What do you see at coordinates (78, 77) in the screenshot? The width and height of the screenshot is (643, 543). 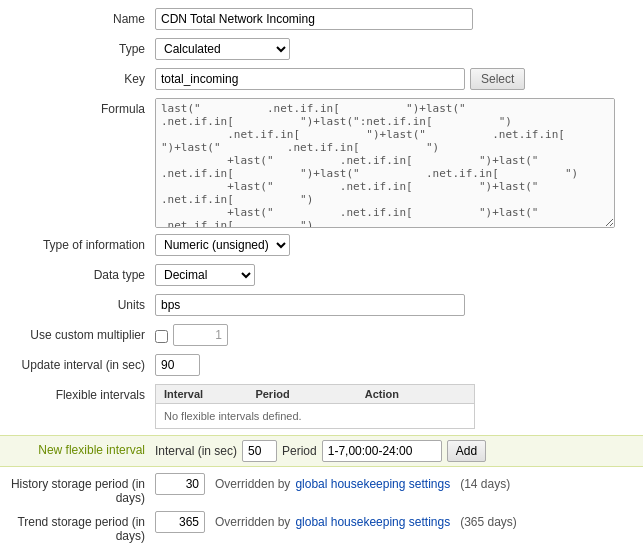 I see `key-label: Key` at bounding box center [78, 77].